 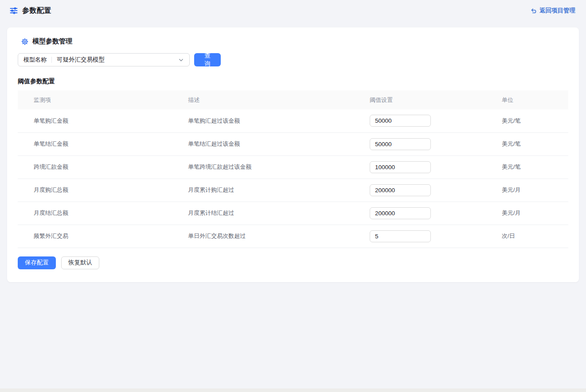 I want to click on panel-title-row: 模型参数管理, so click(x=295, y=42).